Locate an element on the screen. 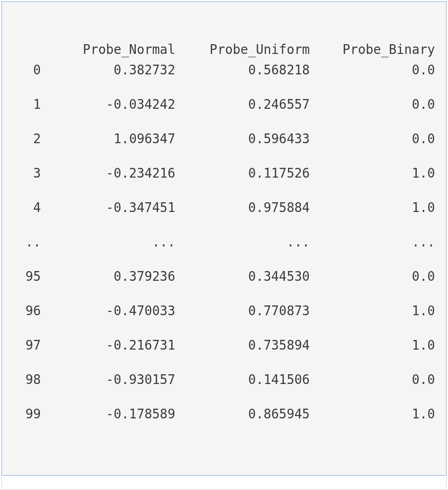 The width and height of the screenshot is (448, 490). cell-index: 1 is located at coordinates (29, 115).